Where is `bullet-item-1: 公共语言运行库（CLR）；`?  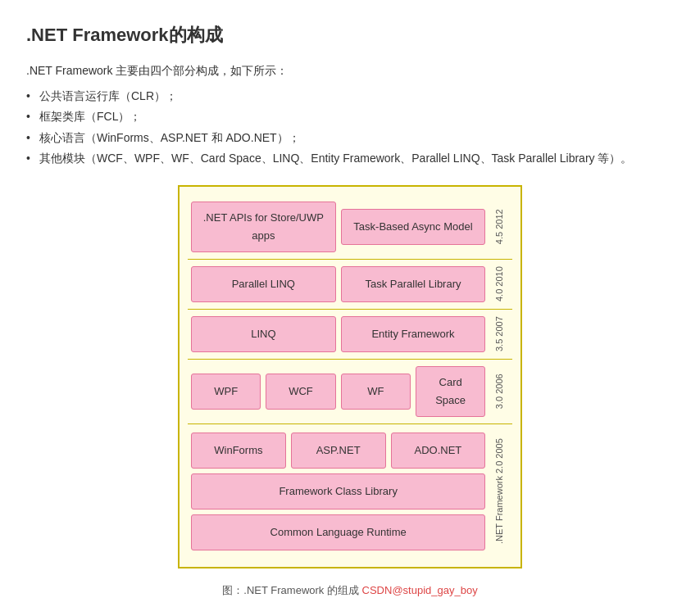
bullet-item-1: 公共语言运行库（CLR）； is located at coordinates (350, 97).